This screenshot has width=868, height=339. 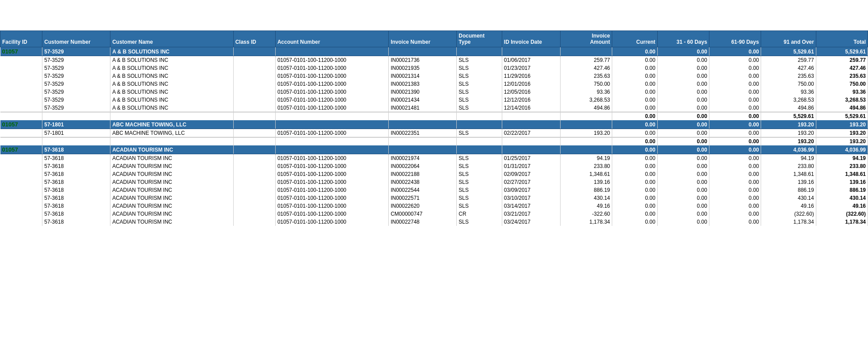 What do you see at coordinates (423, 76) in the screenshot?
I see `cell-invoice-number: IN00021314` at bounding box center [423, 76].